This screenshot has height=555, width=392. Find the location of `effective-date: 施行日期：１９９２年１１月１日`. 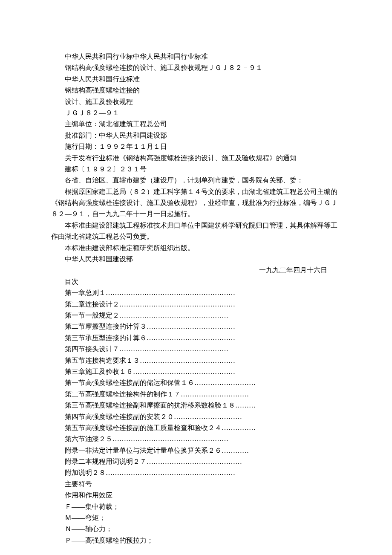

effective-date: 施行日期：１９９２年１１月１日 is located at coordinates (196, 147).